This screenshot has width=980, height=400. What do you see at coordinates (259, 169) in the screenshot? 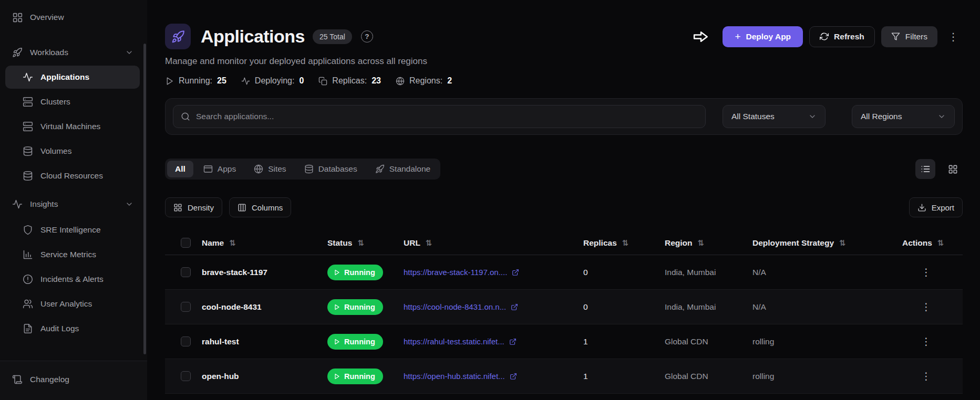
I see `globe-icon` at bounding box center [259, 169].